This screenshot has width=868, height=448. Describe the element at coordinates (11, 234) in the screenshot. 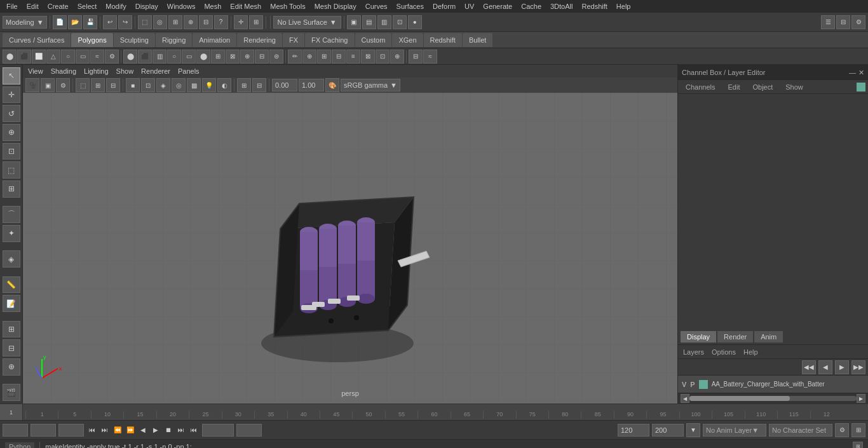

I see `paint-select: ✦` at that location.